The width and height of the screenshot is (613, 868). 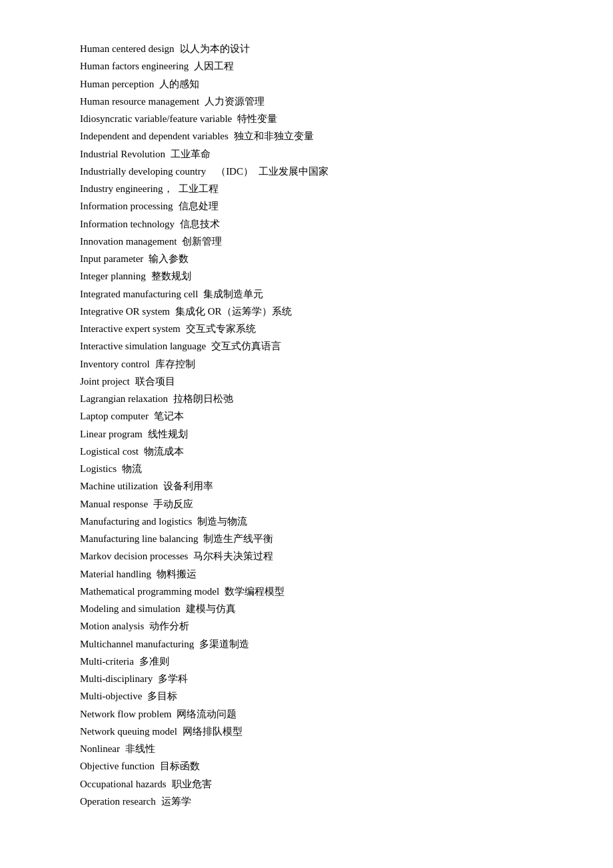 I want to click on english-term: Industrial Revolution, so click(x=123, y=154).